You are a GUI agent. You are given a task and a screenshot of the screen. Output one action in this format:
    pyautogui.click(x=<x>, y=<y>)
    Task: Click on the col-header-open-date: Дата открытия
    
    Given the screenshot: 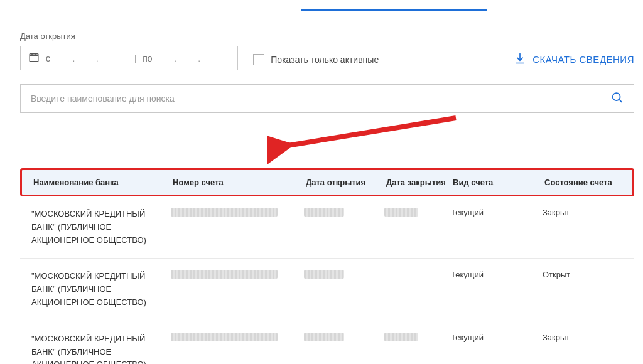 What is the action you would take?
    pyautogui.click(x=346, y=182)
    